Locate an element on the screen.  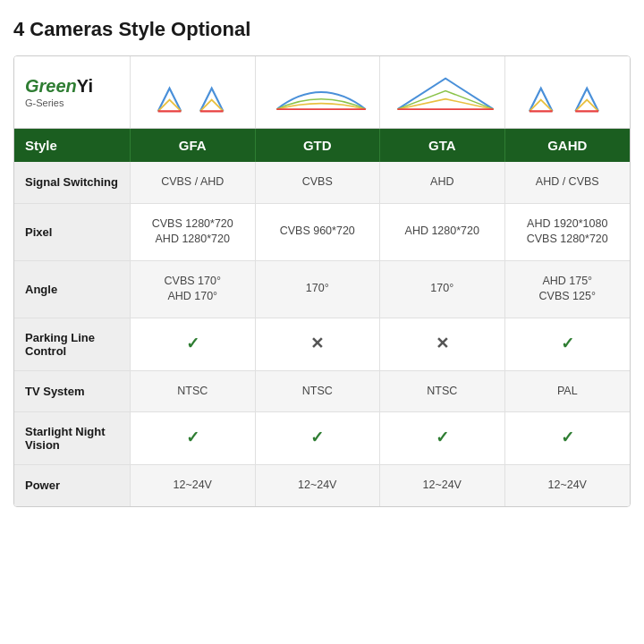
table-row: Power12~24V12~24V12~24V12~24V is located at coordinates (322, 486).